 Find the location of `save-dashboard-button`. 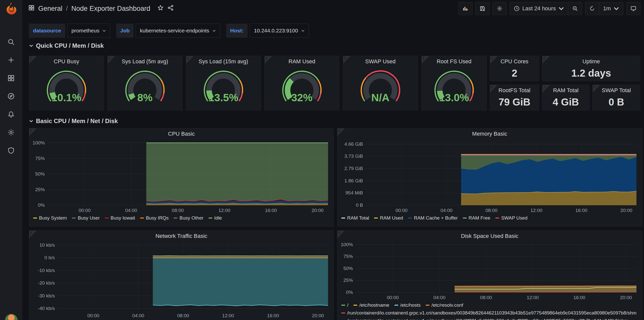

save-dashboard-button is located at coordinates (482, 9).